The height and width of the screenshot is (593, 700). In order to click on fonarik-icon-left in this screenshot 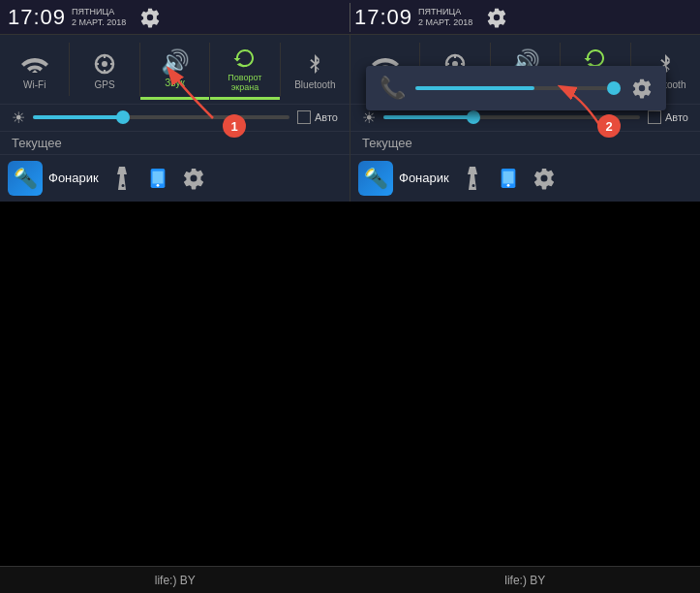, I will do `click(25, 178)`.